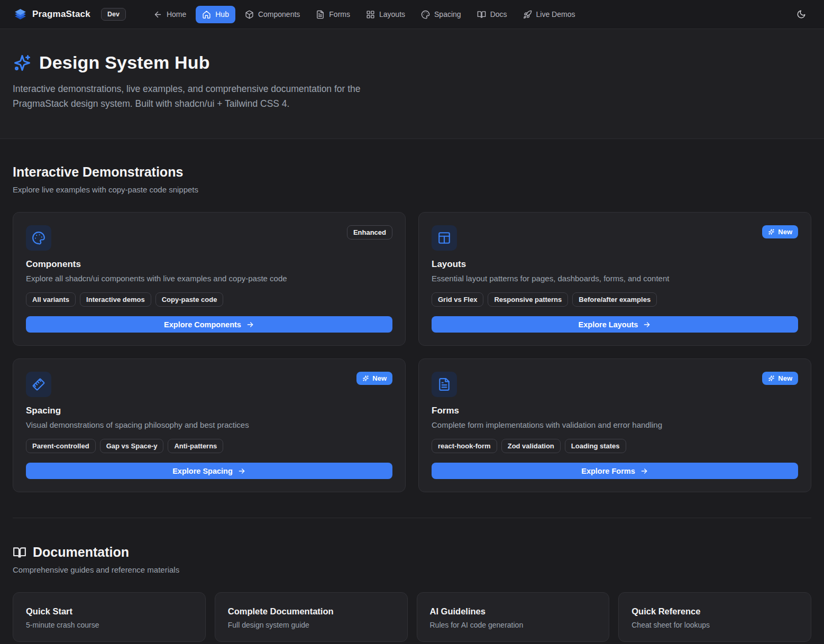 The height and width of the screenshot is (644, 824). What do you see at coordinates (801, 14) in the screenshot?
I see `moon-icon` at bounding box center [801, 14].